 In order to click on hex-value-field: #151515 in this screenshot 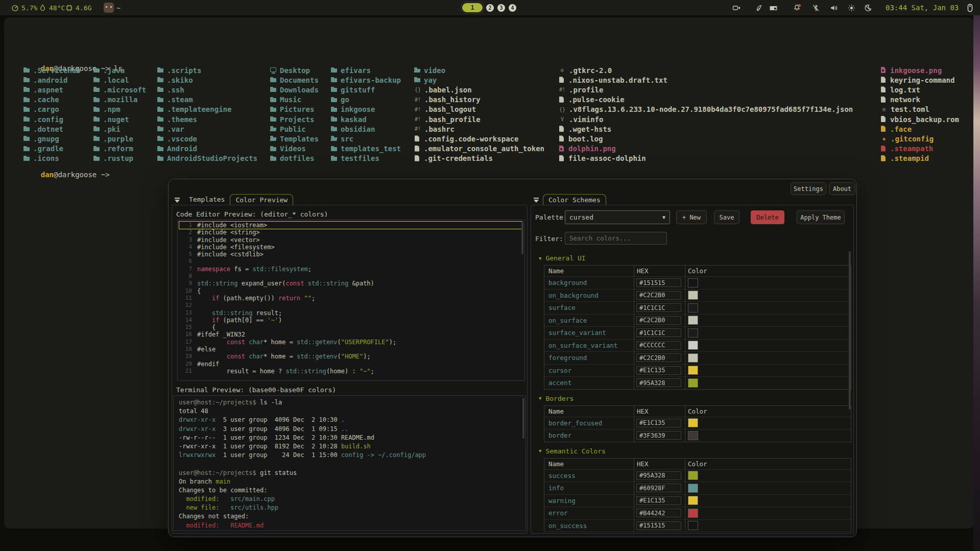, I will do `click(659, 283)`.